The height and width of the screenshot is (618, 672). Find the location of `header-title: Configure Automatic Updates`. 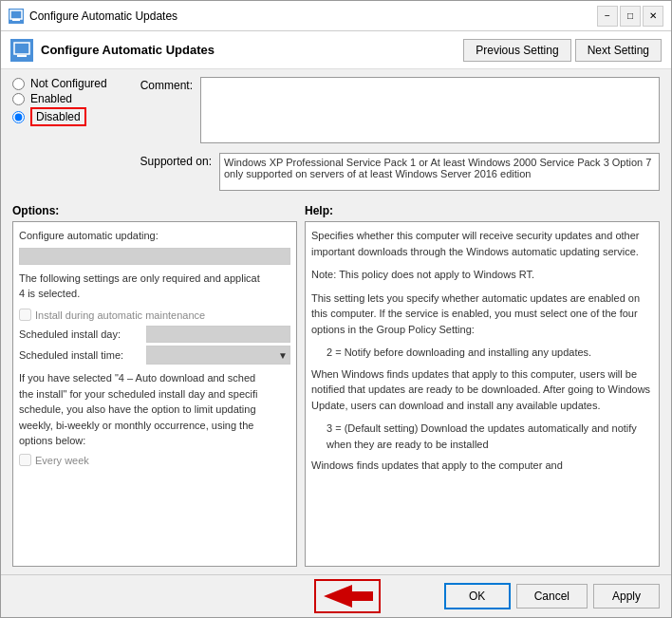

header-title: Configure Automatic Updates is located at coordinates (127, 49).